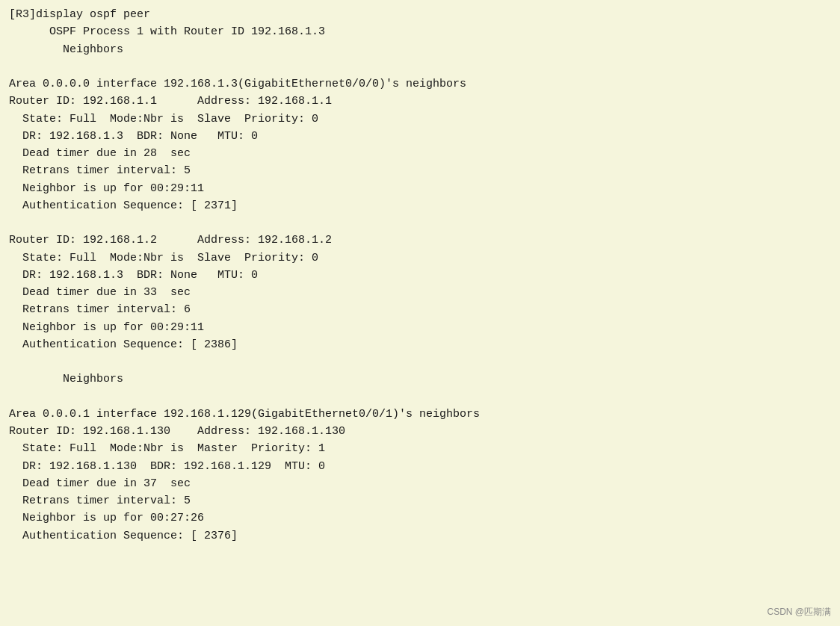 This screenshot has width=840, height=626. Describe the element at coordinates (420, 466) in the screenshot. I see `router3-dr-line: DR: 192.168.1.130 BDR: 192.168.1.129 MTU…` at that location.